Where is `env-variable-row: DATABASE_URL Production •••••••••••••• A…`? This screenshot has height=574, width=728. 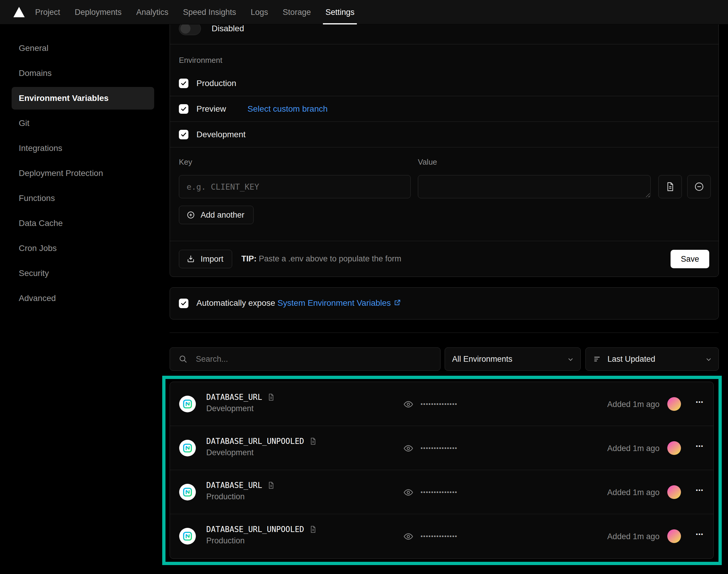 env-variable-row: DATABASE_URL Production •••••••••••••• A… is located at coordinates (442, 492).